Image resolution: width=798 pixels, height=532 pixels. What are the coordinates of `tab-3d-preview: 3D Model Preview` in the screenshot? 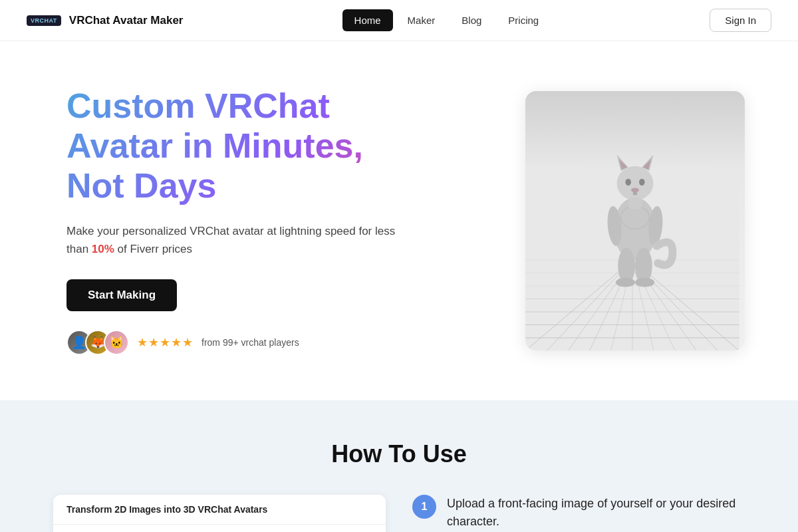 It's located at (330, 528).